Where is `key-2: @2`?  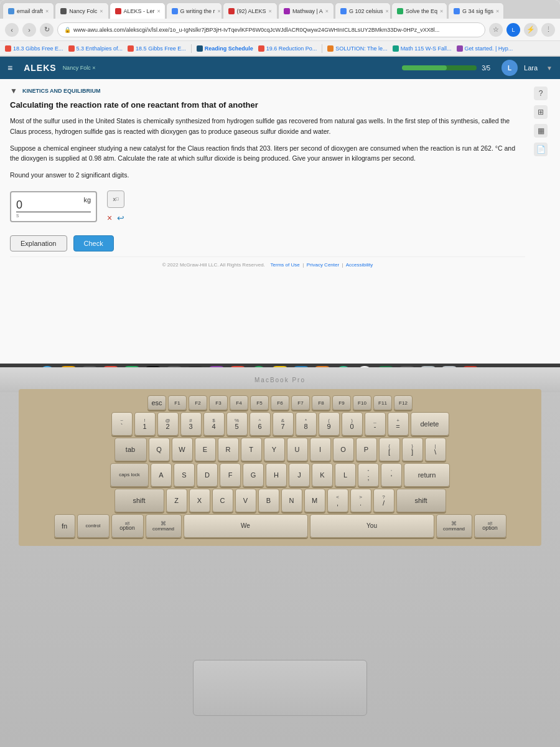
key-2: @2 is located at coordinates (168, 424).